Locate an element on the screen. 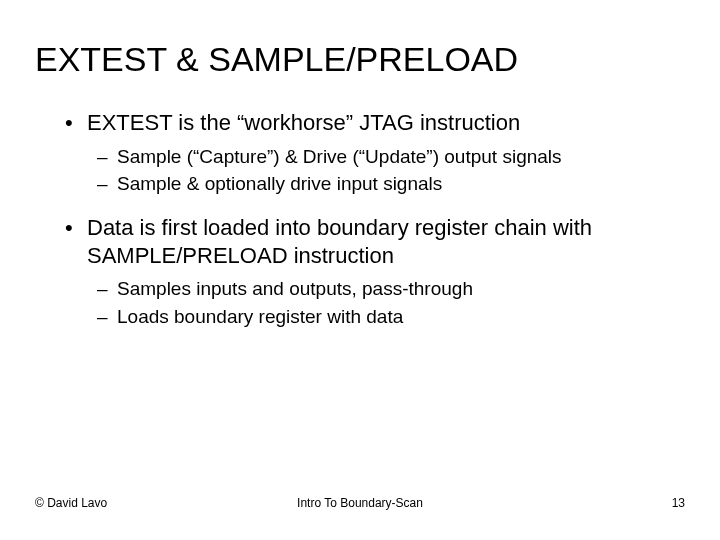 Image resolution: width=720 pixels, height=540 pixels. footer-page-number: 13 is located at coordinates (678, 503).